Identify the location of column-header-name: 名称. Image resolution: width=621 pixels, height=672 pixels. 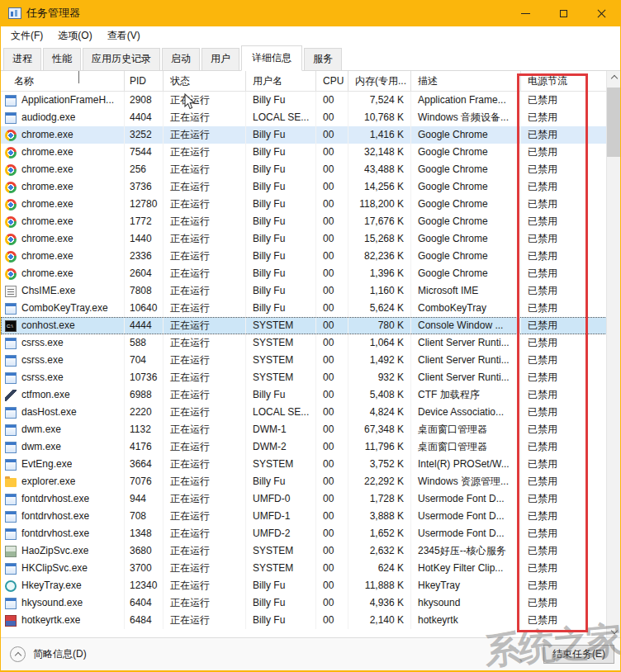
(63, 81).